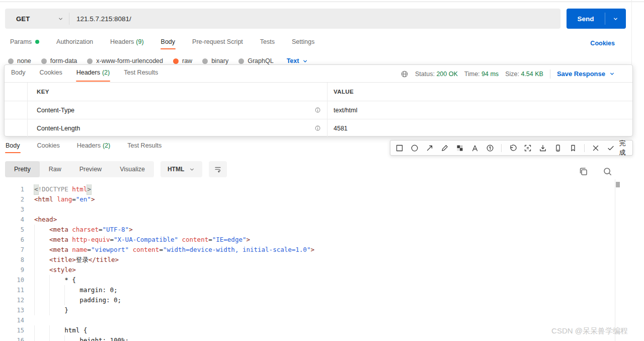  I want to click on view-mode-pretty: Pretty, so click(22, 169).